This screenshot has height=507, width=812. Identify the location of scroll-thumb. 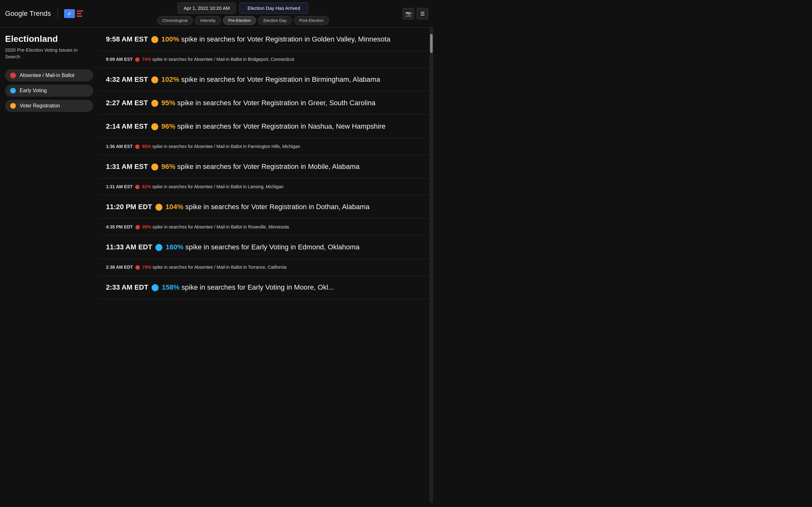
(432, 44).